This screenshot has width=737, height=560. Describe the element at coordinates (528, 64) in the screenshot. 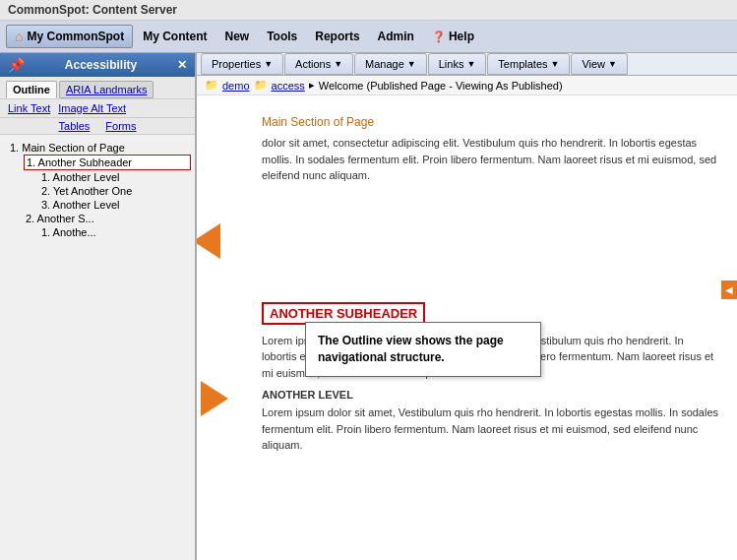

I see `templates-menu: Templates ▼` at that location.